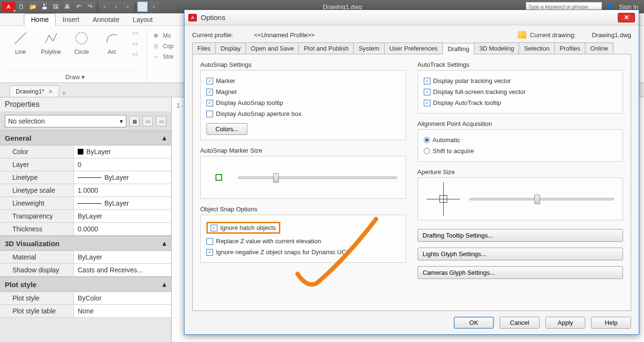 This screenshot has width=644, height=342. Describe the element at coordinates (56, 7) in the screenshot. I see `qat-saveas-icon: 🖫` at that location.